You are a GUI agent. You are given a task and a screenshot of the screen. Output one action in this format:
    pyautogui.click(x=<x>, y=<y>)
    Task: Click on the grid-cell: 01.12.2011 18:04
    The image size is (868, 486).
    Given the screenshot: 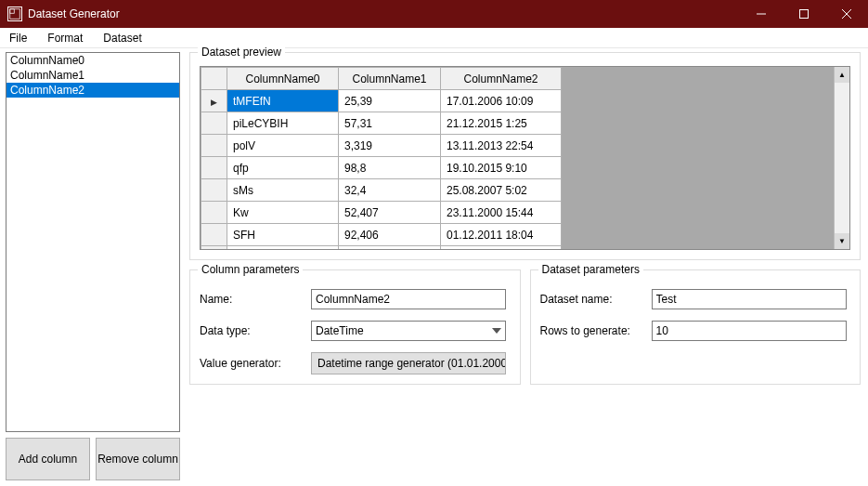 What is the action you would take?
    pyautogui.click(x=501, y=235)
    